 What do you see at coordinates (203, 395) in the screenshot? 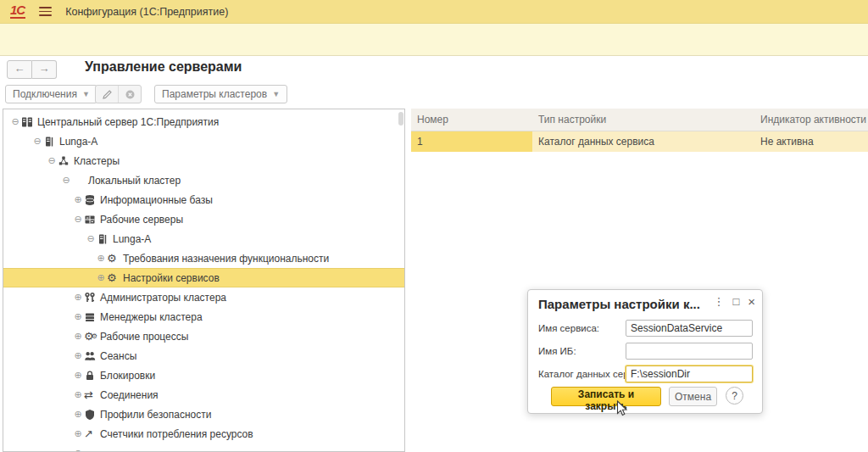
I see `tree-item-соединения: ⊕⇄Соединения` at bounding box center [203, 395].